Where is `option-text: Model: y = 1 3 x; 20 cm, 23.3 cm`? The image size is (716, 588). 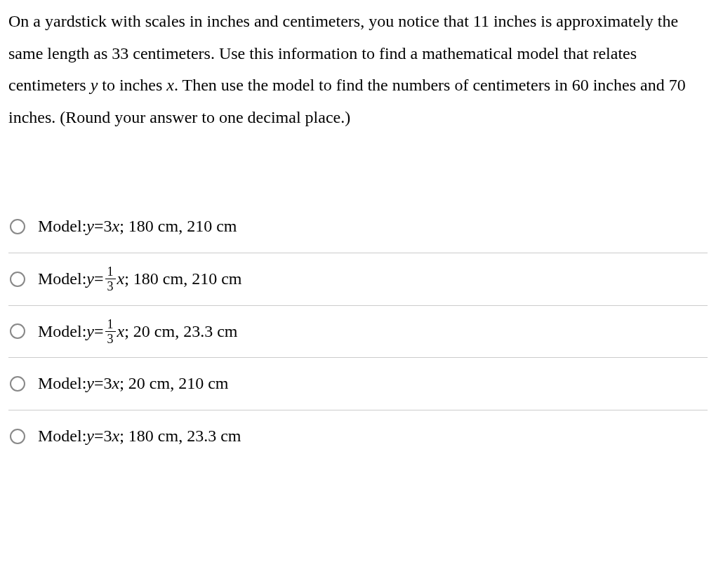 option-text: Model: y = 1 3 x; 20 cm, 23.3 cm is located at coordinates (138, 332).